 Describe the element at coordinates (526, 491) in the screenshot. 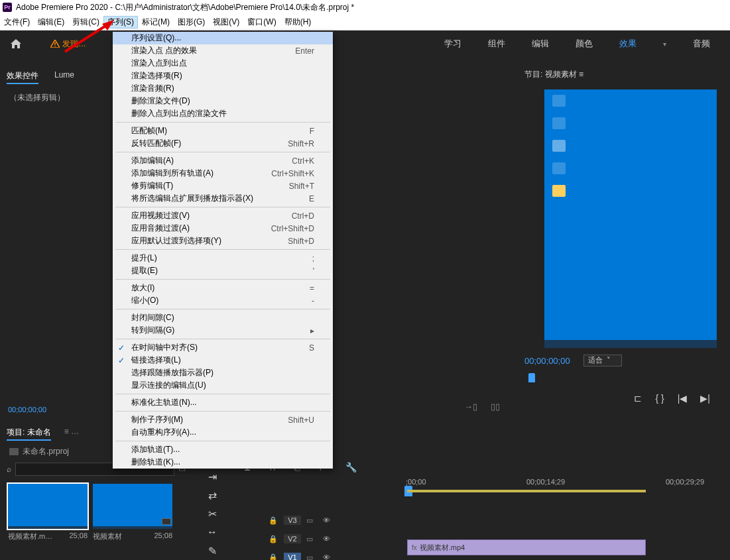

I see `work-area-bar` at that location.